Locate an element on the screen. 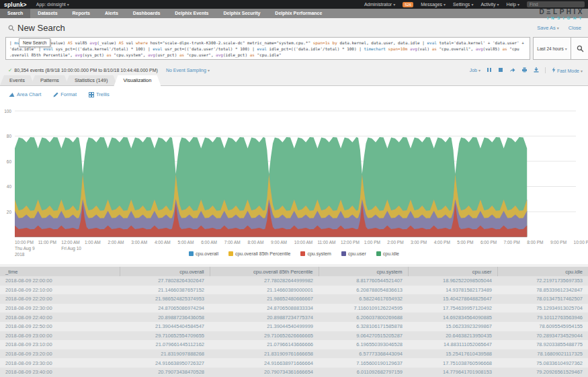 The width and height of the screenshot is (588, 377). table-cell: 24.916638971666664 is located at coordinates (264, 363).